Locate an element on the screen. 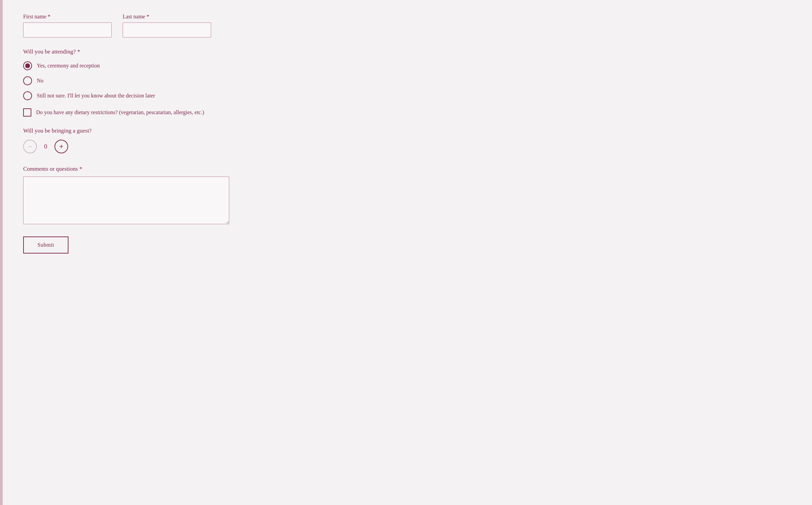  dietary-checkbox-item: Do you have any dietary restrictions? (v… is located at coordinates (407, 112).